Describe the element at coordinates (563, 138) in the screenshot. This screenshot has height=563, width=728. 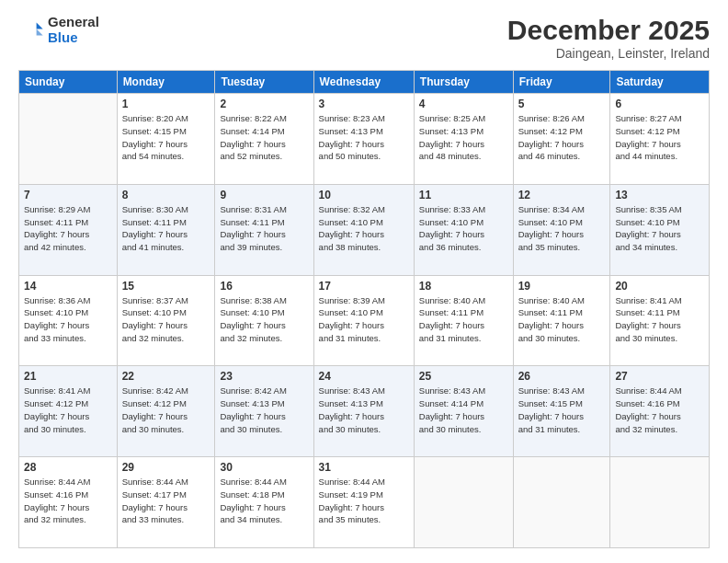
I see `day-info: Sunrise: 8:26 AM Sunset: 4:12 PM Dayligh…` at that location.